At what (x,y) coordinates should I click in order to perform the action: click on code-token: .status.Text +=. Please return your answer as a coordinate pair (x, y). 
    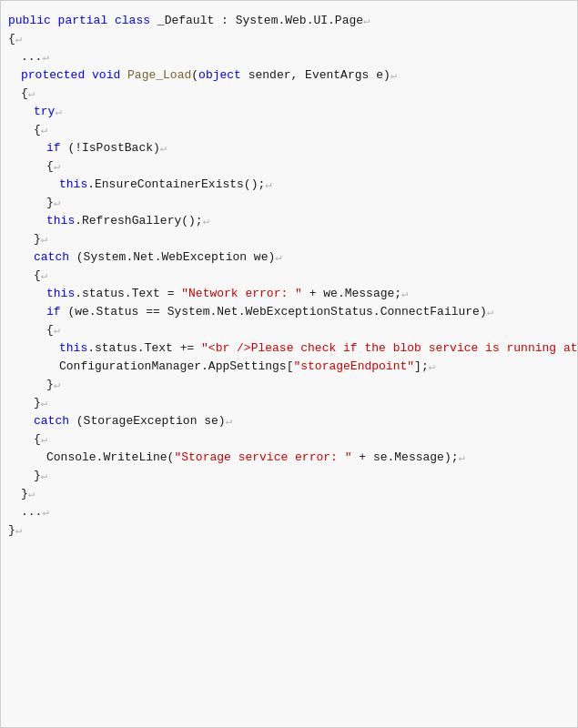
    Looking at the image, I should click on (144, 349).